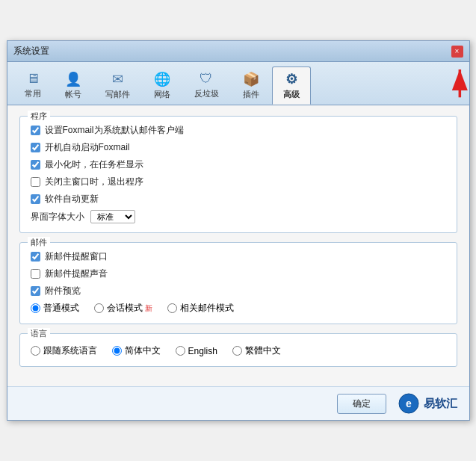 The width and height of the screenshot is (476, 461). Describe the element at coordinates (33, 79) in the screenshot. I see `common-icon: 🖥` at that location.